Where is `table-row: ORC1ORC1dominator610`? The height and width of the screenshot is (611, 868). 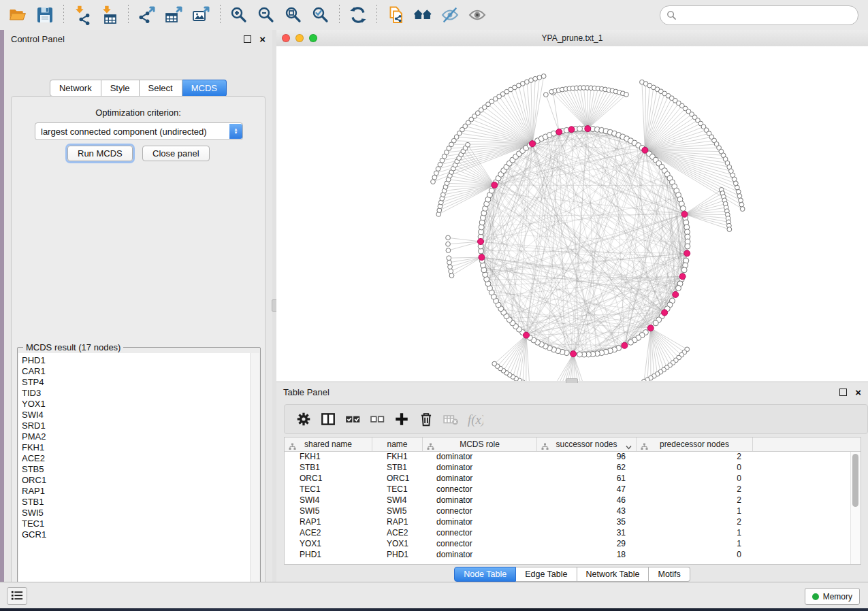
table-row: ORC1ORC1dominator610 is located at coordinates (568, 479).